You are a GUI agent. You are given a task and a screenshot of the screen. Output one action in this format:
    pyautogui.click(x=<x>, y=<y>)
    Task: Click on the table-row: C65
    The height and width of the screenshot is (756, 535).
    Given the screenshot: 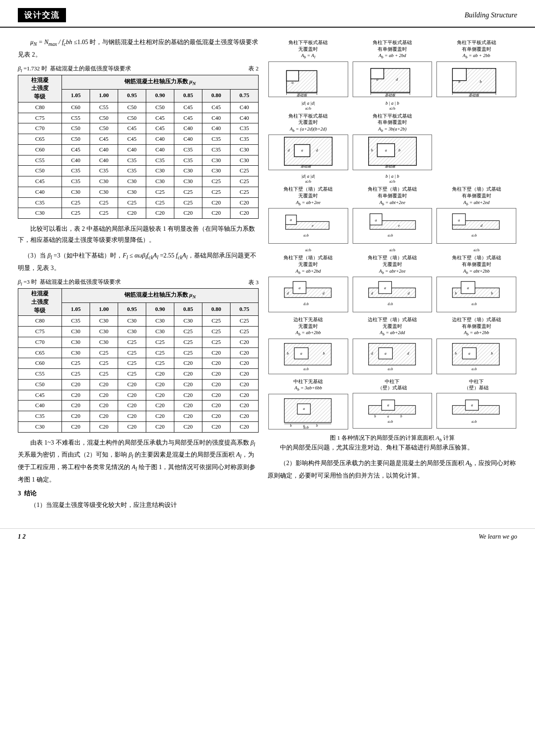 What is the action you would take?
    pyautogui.click(x=40, y=139)
    